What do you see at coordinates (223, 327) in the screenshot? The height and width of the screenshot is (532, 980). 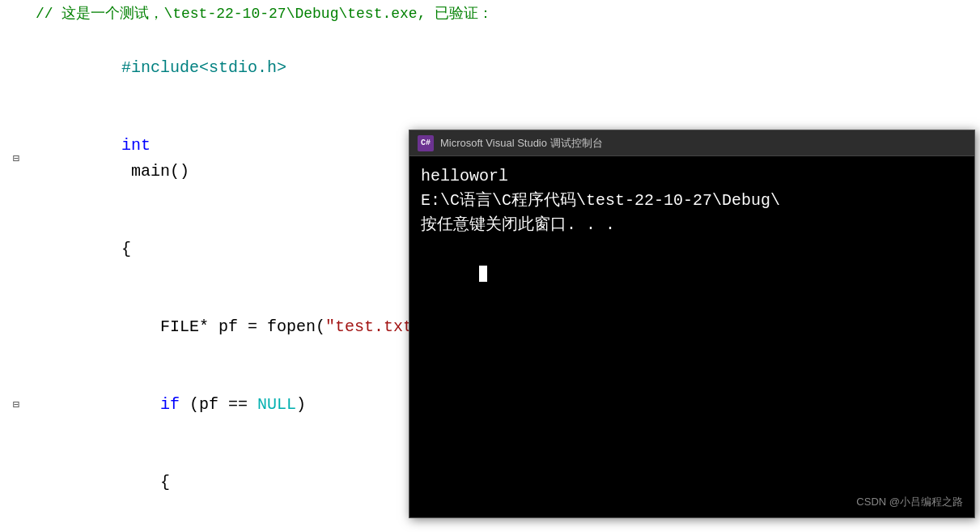 I see `code-text: FILE* pf = fopen(` at bounding box center [223, 327].